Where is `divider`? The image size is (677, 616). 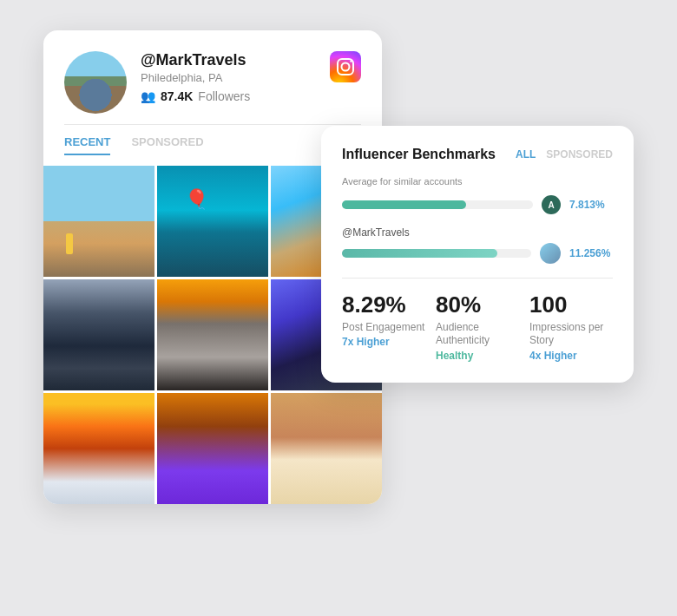
divider is located at coordinates (213, 125).